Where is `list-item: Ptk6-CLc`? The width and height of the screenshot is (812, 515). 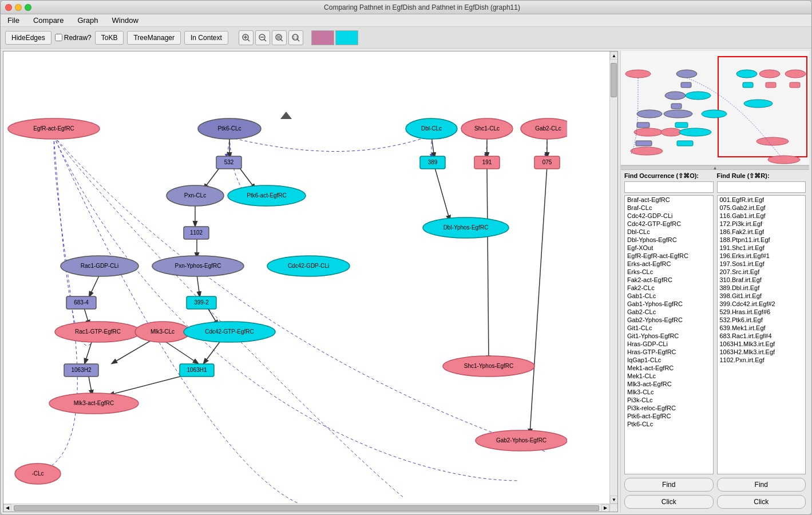
list-item: Ptk6-CLc is located at coordinates (669, 424).